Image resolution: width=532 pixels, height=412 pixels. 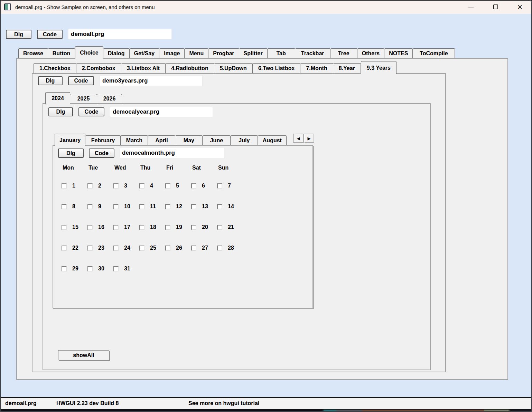 What do you see at coordinates (120, 34) in the screenshot?
I see `file-input-main` at bounding box center [120, 34].